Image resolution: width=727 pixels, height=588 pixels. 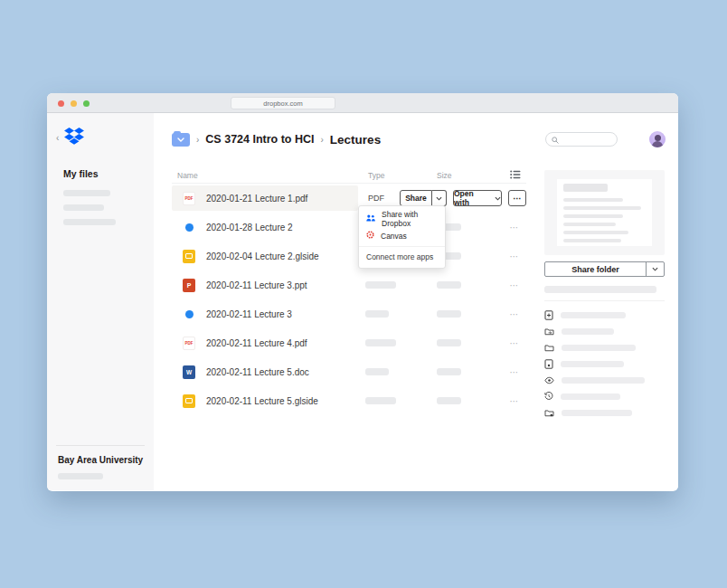 I want to click on canvas-logo-icon, so click(x=371, y=235).